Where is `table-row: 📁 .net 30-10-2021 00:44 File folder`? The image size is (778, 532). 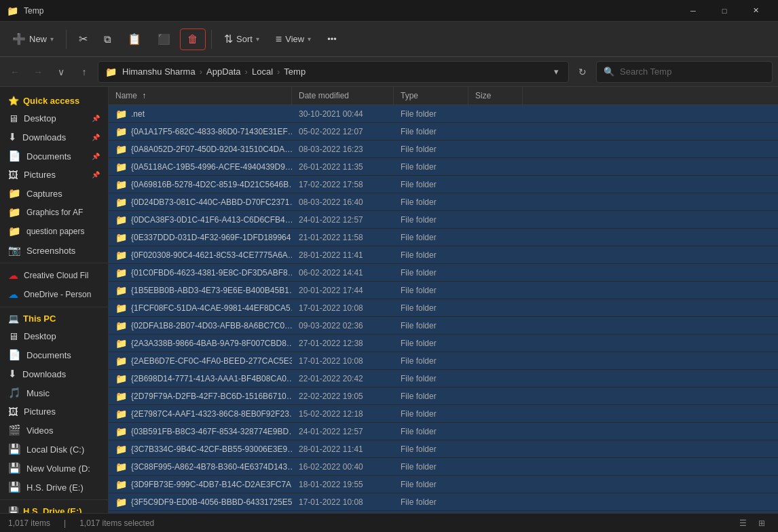 table-row: 📁 .net 30-10-2021 00:44 File folder is located at coordinates (443, 114).